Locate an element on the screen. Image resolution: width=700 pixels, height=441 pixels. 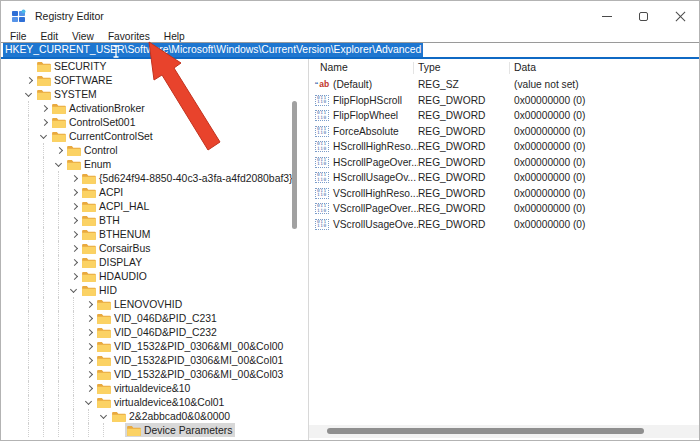
tree-item: SECURITY is located at coordinates (154, 66).